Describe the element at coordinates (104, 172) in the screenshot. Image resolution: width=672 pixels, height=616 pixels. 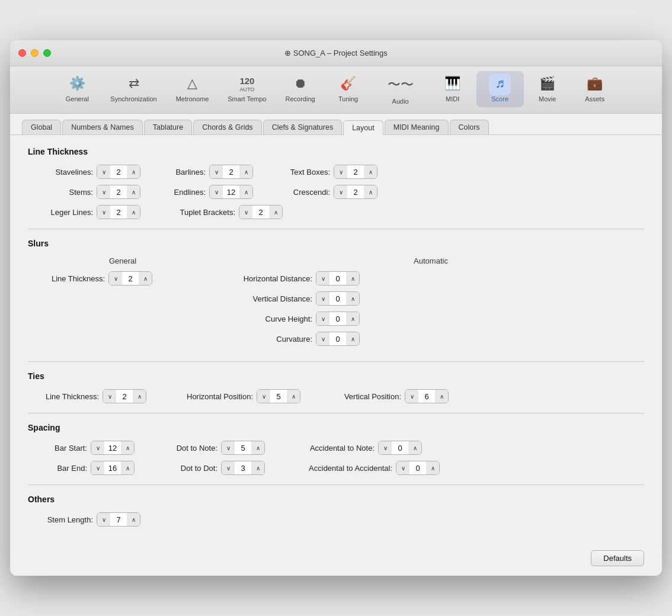
I see `stavelines-decrement: ∨` at that location.